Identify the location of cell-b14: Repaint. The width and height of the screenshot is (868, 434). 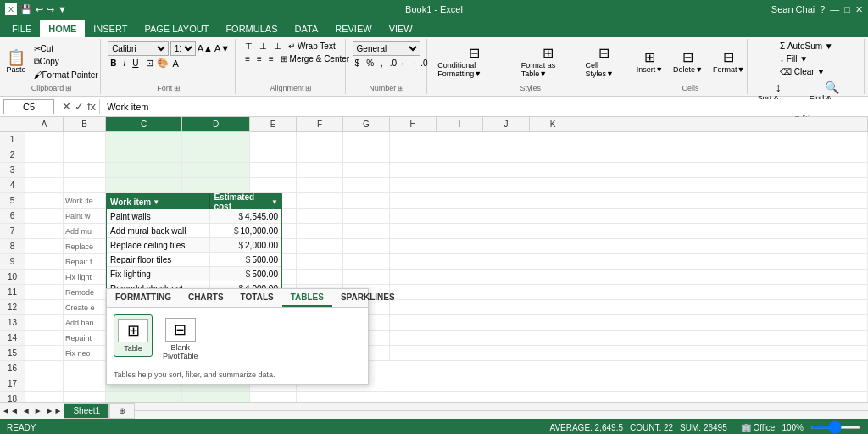
(85, 338).